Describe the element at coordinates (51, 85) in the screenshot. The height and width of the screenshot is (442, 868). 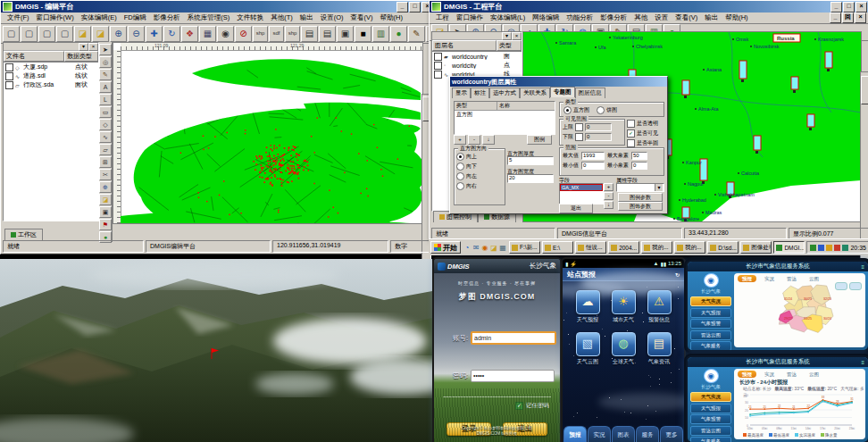
I see `file-row: ▱行政区.sda面状` at that location.